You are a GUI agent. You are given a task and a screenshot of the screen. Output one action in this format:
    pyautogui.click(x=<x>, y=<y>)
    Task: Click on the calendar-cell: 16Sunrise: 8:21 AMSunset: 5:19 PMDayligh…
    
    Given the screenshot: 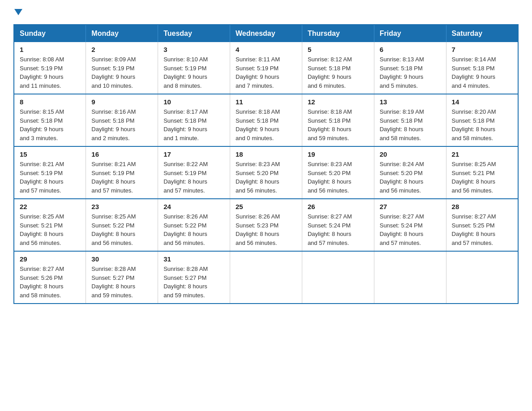 What is the action you would take?
    pyautogui.click(x=122, y=173)
    